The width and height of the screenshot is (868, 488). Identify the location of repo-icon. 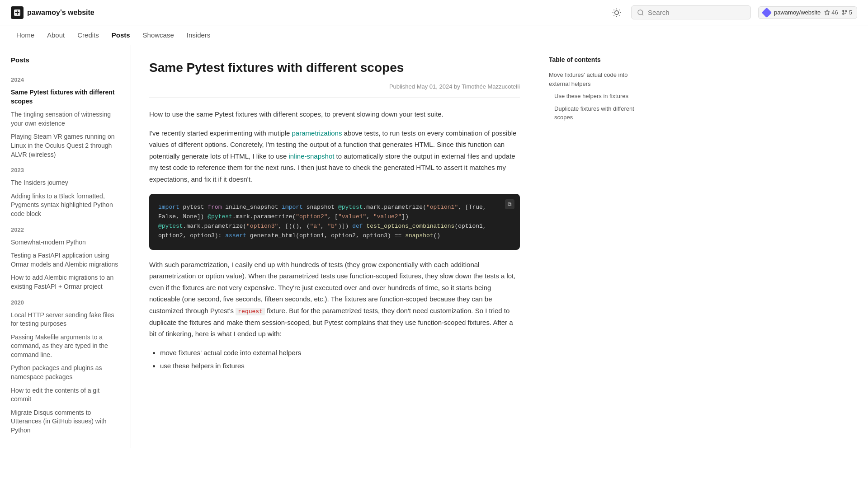
(767, 13).